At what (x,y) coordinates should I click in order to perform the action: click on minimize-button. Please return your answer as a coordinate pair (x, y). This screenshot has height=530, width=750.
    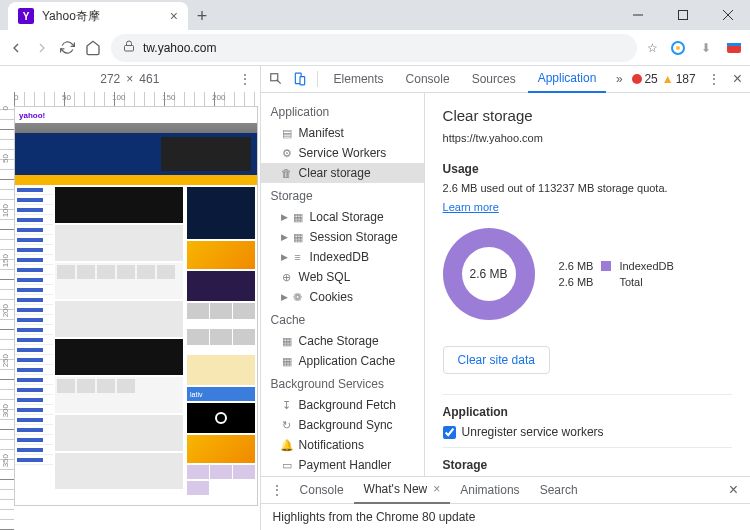
    Looking at the image, I should click on (638, 15).